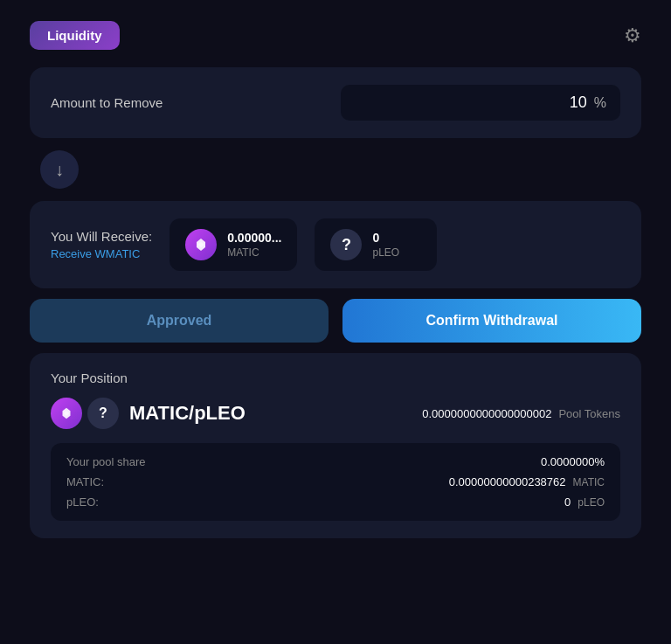  I want to click on action-row: Approved Confirm Withdrawal, so click(336, 321).